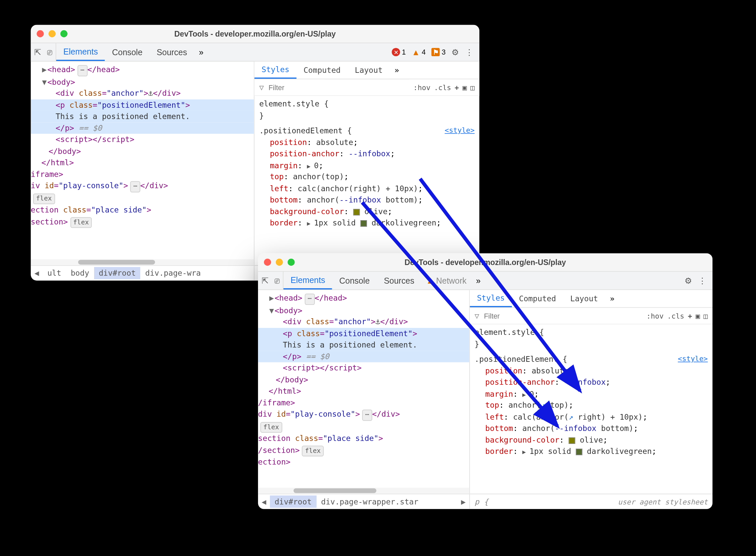 Image resolution: width=756 pixels, height=556 pixels. I want to click on p-rule: p {, so click(482, 501).